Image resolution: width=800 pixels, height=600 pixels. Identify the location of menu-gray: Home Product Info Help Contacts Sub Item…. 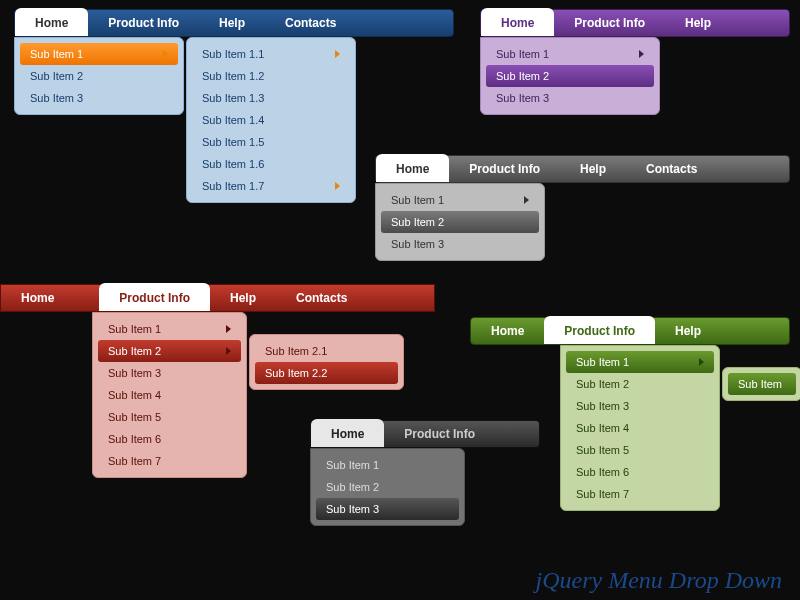
(582, 169).